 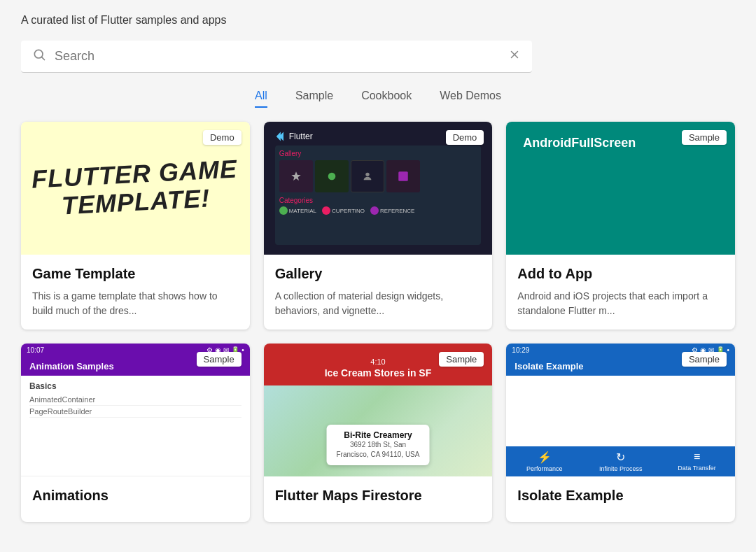 I want to click on gallery-content-box: Gallery, so click(x=378, y=195).